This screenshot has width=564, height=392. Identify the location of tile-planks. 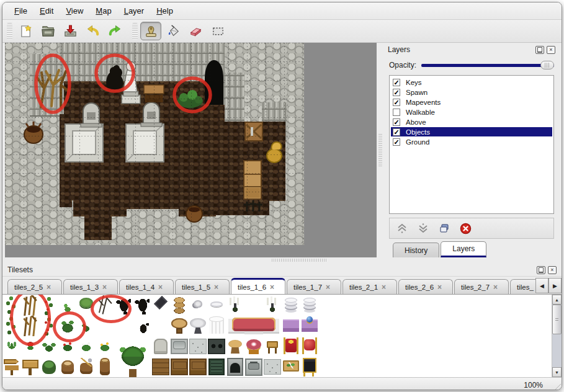
(161, 367).